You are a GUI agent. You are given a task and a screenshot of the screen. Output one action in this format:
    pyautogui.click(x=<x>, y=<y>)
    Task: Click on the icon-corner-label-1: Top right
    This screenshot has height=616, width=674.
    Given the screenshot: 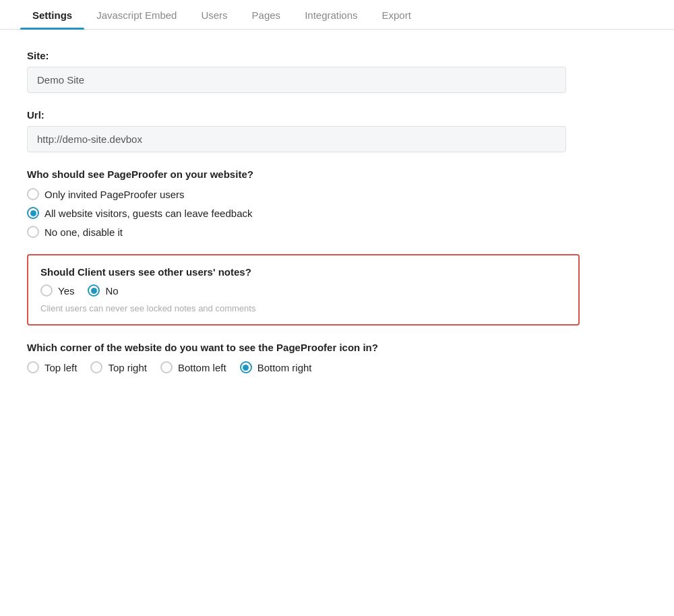 What is the action you would take?
    pyautogui.click(x=127, y=368)
    